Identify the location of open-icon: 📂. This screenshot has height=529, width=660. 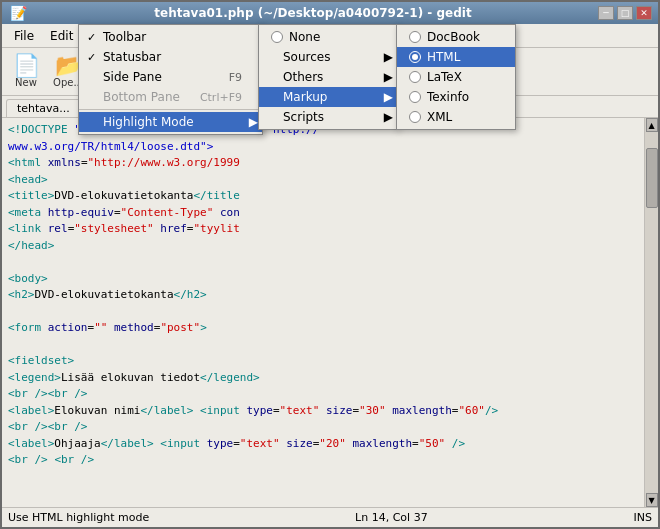
(68, 66).